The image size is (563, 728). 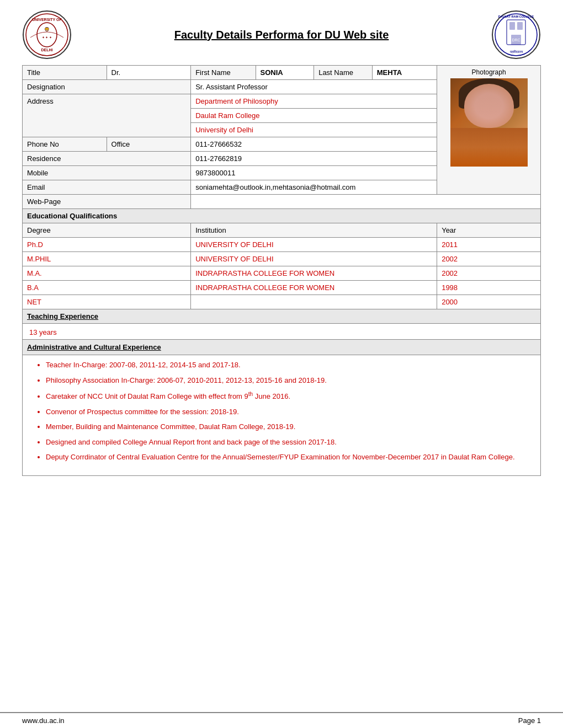 I want to click on admin-section-label: Administrative and Cultural Experience, so click(x=282, y=347).